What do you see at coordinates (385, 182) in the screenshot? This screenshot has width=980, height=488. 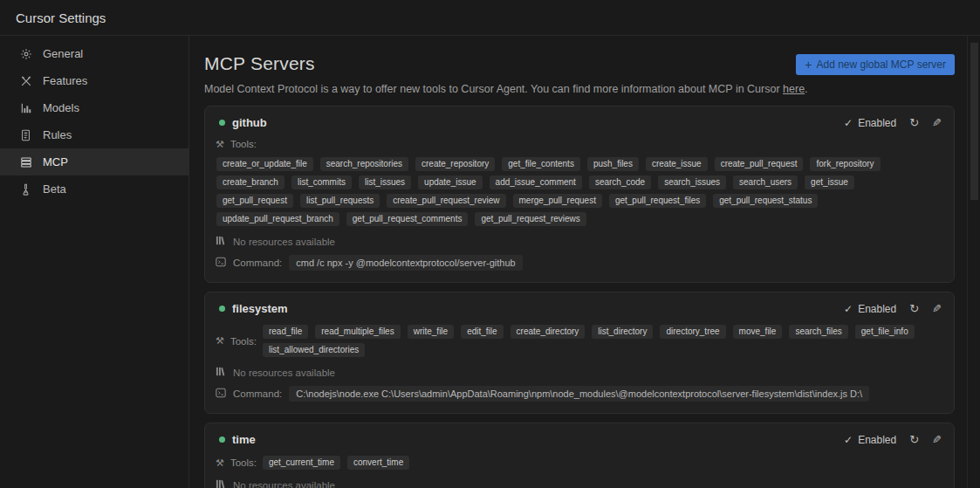 I see `tool-tag: list_issues` at bounding box center [385, 182].